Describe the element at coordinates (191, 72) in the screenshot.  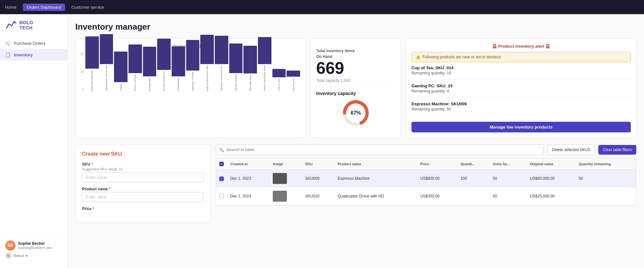
I see `chart-area: 40 20 0 Espresso MachineQuadcopter Drone…` at that location.